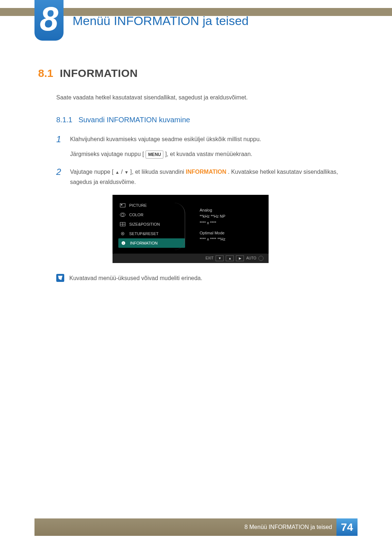 The height and width of the screenshot is (554, 392). I want to click on osd-info-line: Analog, so click(230, 210).